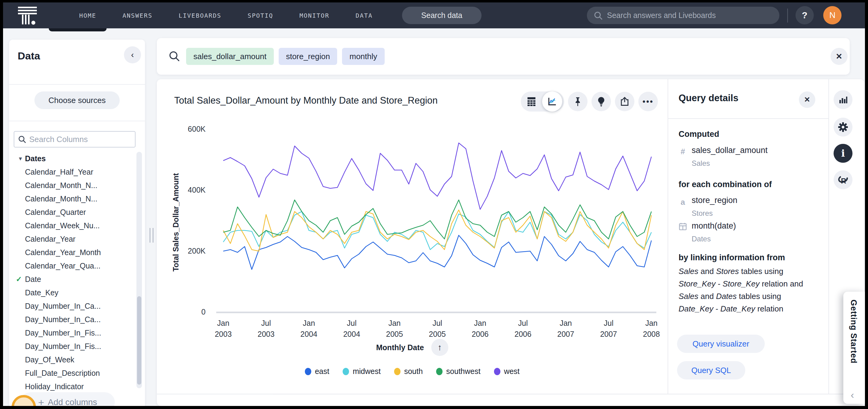 The image size is (868, 409). Describe the element at coordinates (230, 57) in the screenshot. I see `search-token-sales_dollar_amount: sales_dollar_amount` at that location.